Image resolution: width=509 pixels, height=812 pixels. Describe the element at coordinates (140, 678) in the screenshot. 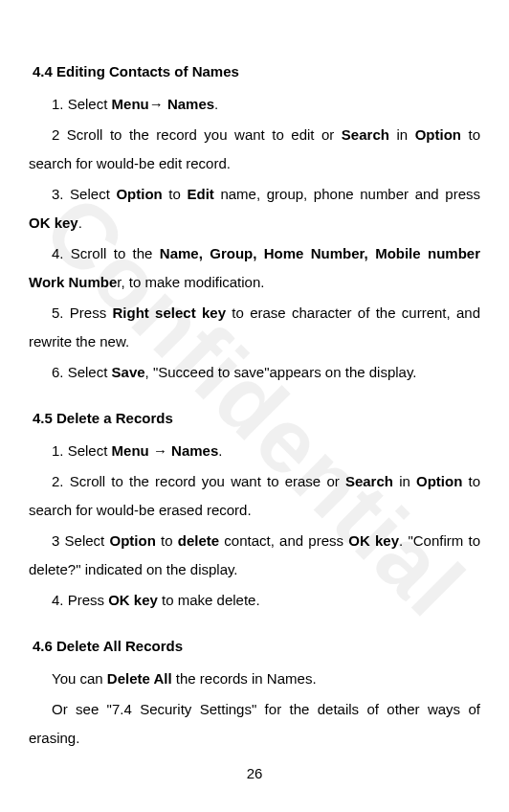

I see `bold-text: Delete All` at that location.